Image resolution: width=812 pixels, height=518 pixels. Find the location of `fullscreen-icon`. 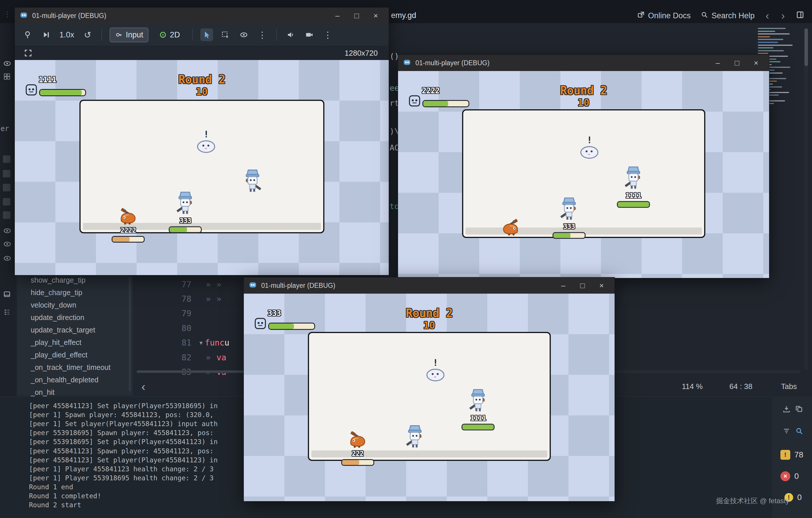

fullscreen-icon is located at coordinates (28, 53).